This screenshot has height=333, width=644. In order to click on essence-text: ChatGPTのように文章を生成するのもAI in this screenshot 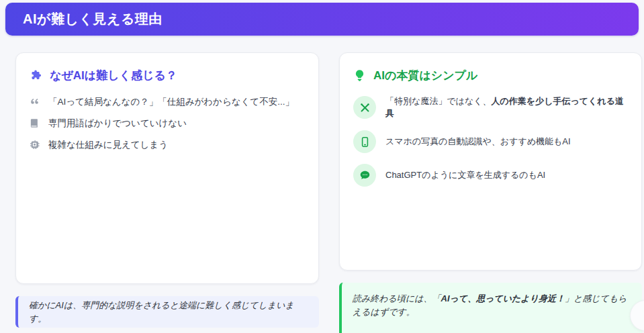, I will do `click(465, 175)`.